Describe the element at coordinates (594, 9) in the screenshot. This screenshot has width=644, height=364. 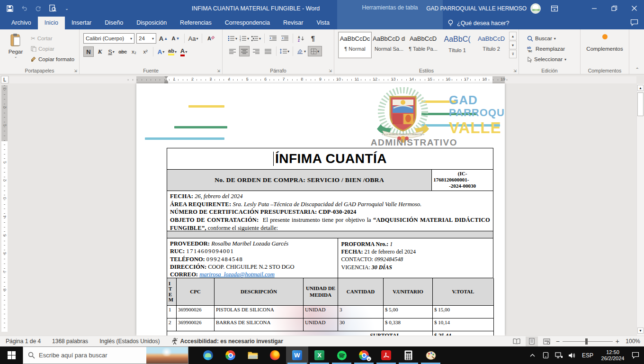
I see `minimize-button` at that location.